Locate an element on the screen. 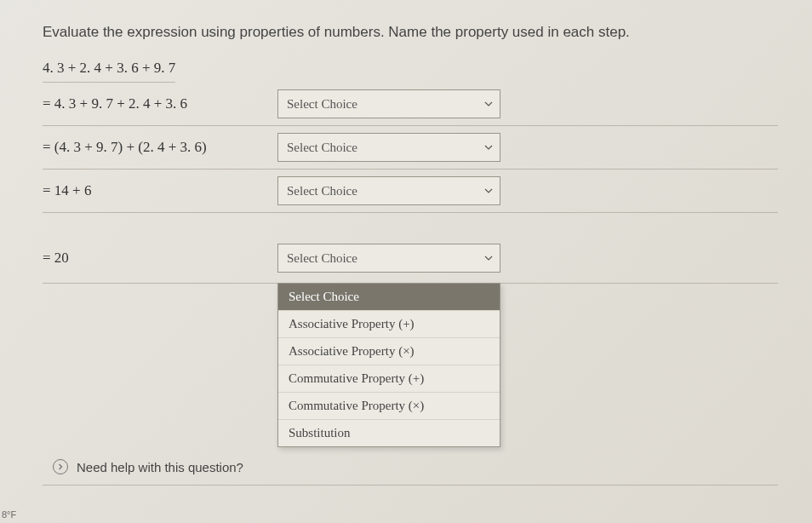  step-2-select: Select Choice is located at coordinates (389, 147).